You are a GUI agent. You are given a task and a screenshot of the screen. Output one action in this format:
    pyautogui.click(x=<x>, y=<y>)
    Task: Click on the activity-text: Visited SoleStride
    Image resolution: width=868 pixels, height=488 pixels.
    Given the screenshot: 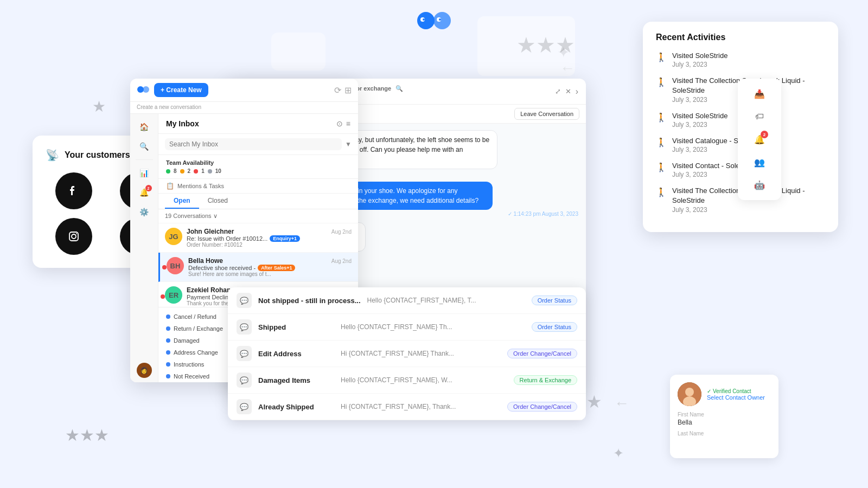 What is the action you would take?
    pyautogui.click(x=700, y=116)
    